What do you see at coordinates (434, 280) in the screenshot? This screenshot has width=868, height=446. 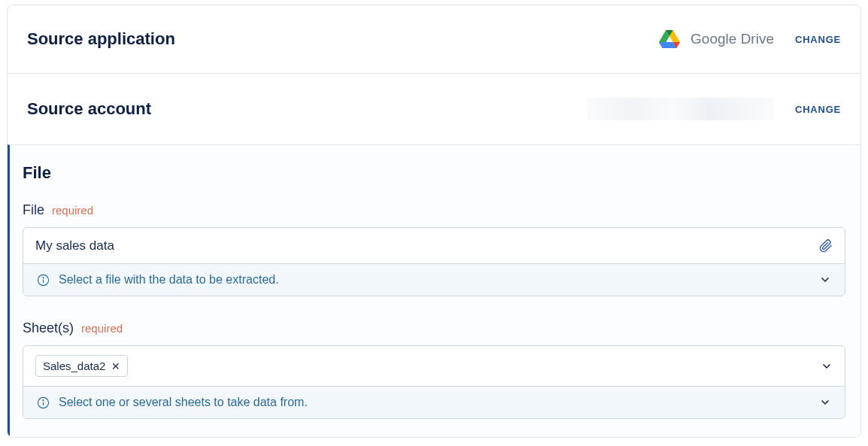 I see `file-field-hint-row: Select a file with the data to be extrac…` at bounding box center [434, 280].